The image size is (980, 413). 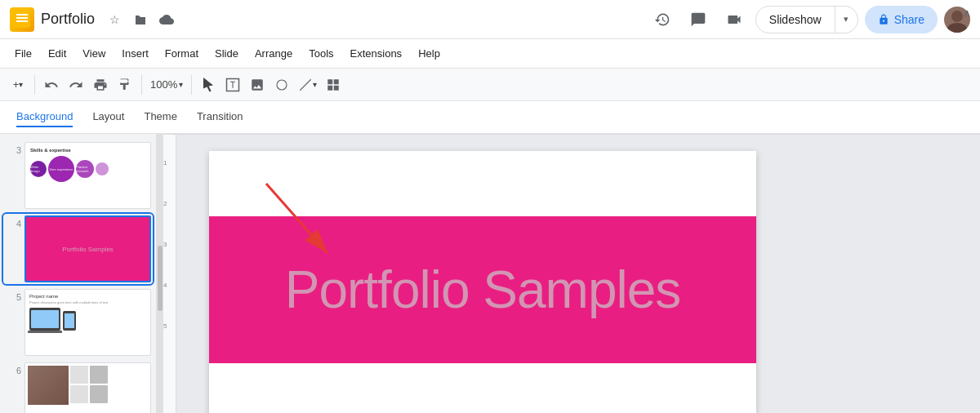 I want to click on text-box-button, so click(x=233, y=85).